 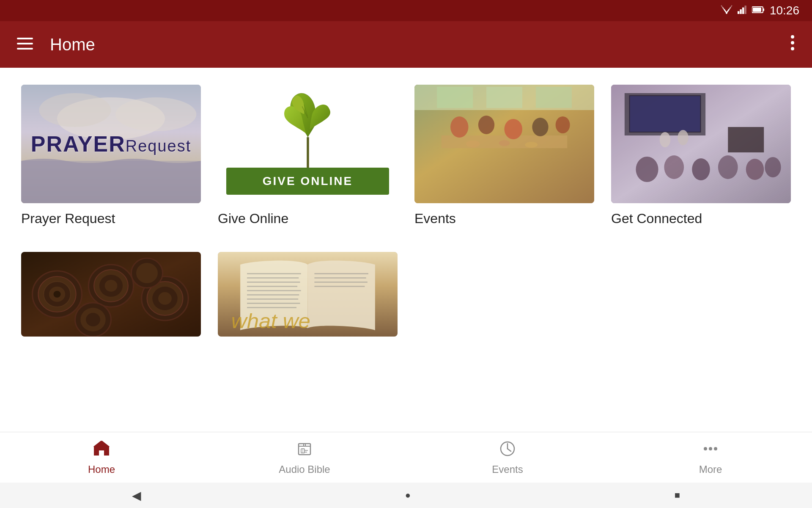 What do you see at coordinates (742, 11) in the screenshot?
I see `signal-icon` at bounding box center [742, 11].